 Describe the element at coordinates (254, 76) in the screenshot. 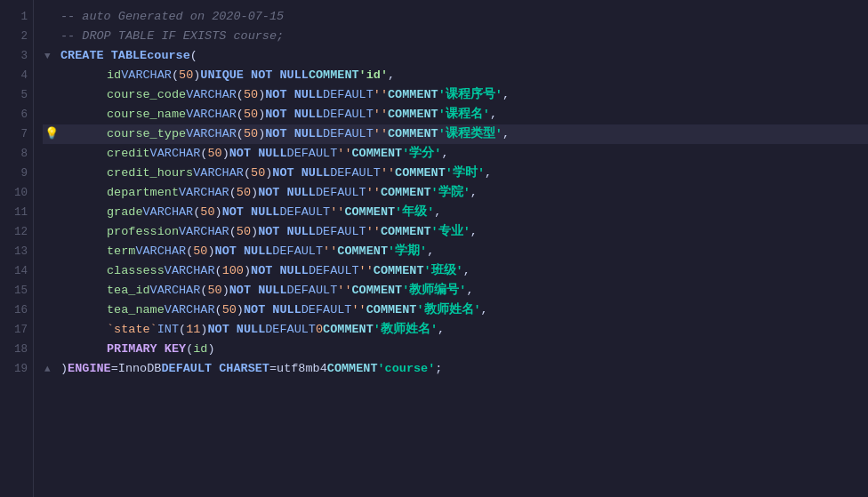

I see `token-nk: UNIQUE NOT NULL` at that location.